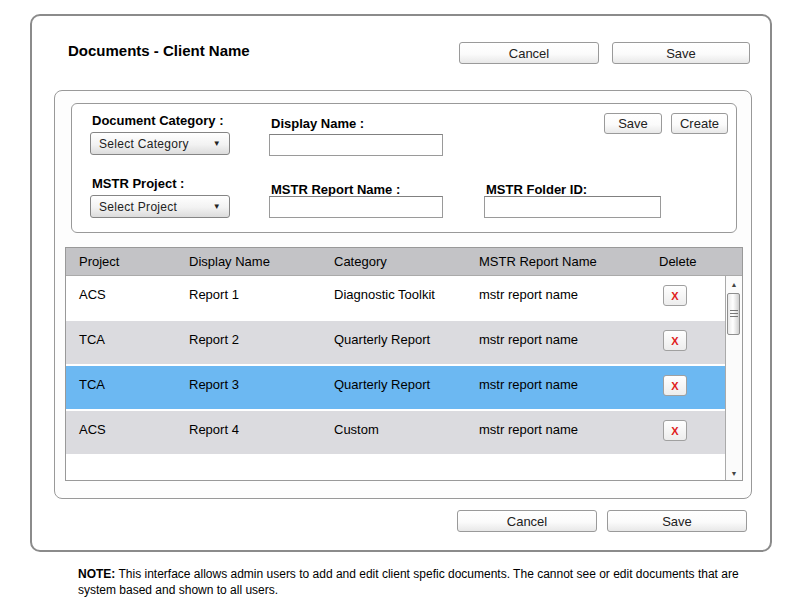  I want to click on cell-display-name: Report 4, so click(214, 430).